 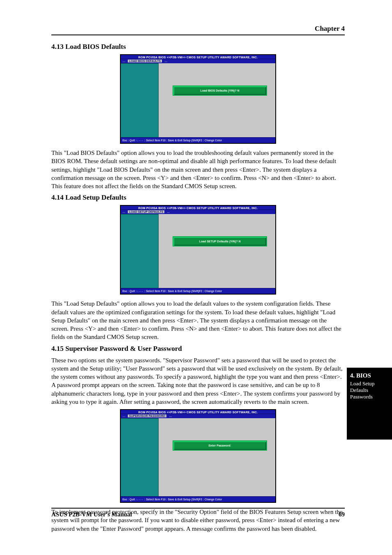 What do you see at coordinates (198, 61) in the screenshot?
I see `bios-menu: … LOAD BIOS DEFAULTS …` at bounding box center [198, 61].